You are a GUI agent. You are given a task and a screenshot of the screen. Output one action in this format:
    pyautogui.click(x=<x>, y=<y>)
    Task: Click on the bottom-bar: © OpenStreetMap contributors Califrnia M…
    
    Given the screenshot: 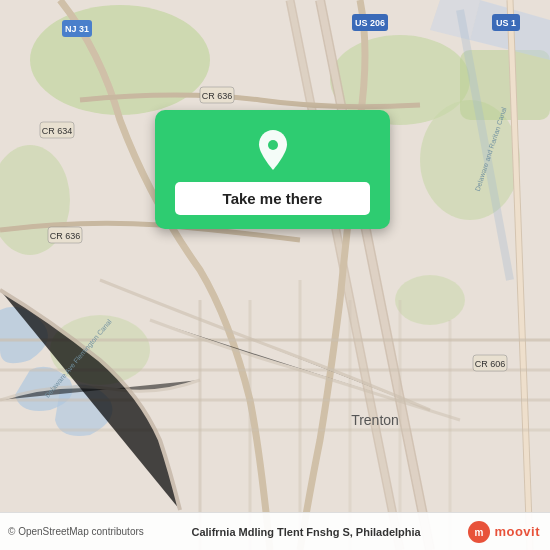 What is the action you would take?
    pyautogui.click(x=275, y=531)
    